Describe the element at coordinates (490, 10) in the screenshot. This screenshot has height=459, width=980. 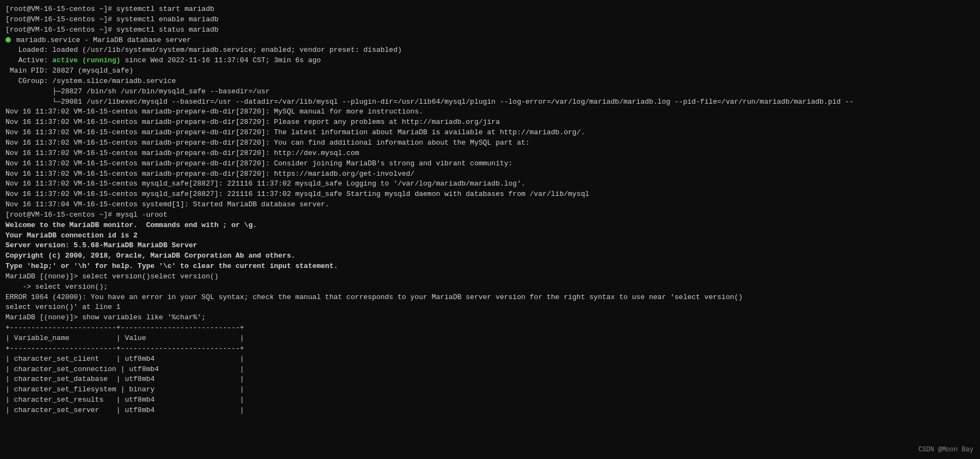
I see `terminal-line: [root@VM-16-15-centos ~]# systemctl star…` at that location.